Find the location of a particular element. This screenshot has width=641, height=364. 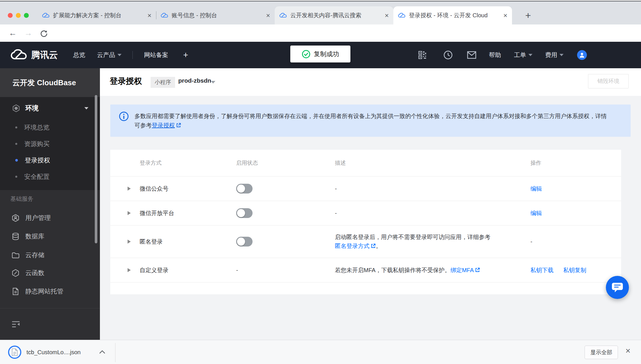

download-filename: tcb_CustomLo....json is located at coordinates (54, 352).